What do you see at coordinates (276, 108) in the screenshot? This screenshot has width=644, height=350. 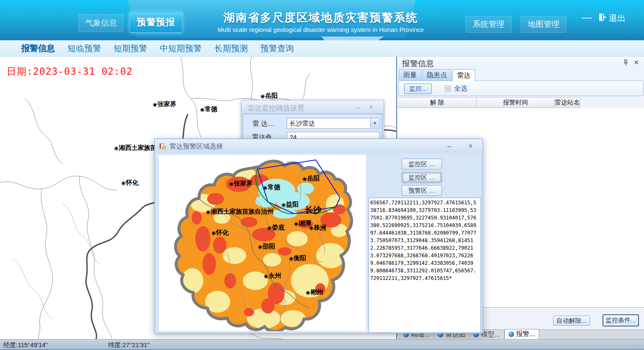 I see `dialog-title: 雷达监控阈值设置` at bounding box center [276, 108].